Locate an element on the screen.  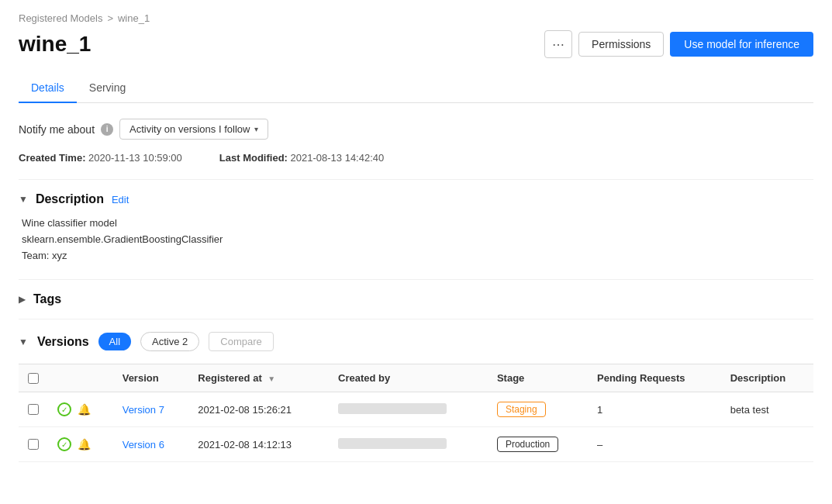
col-registered-at: Registered at ▼ is located at coordinates (259, 378).